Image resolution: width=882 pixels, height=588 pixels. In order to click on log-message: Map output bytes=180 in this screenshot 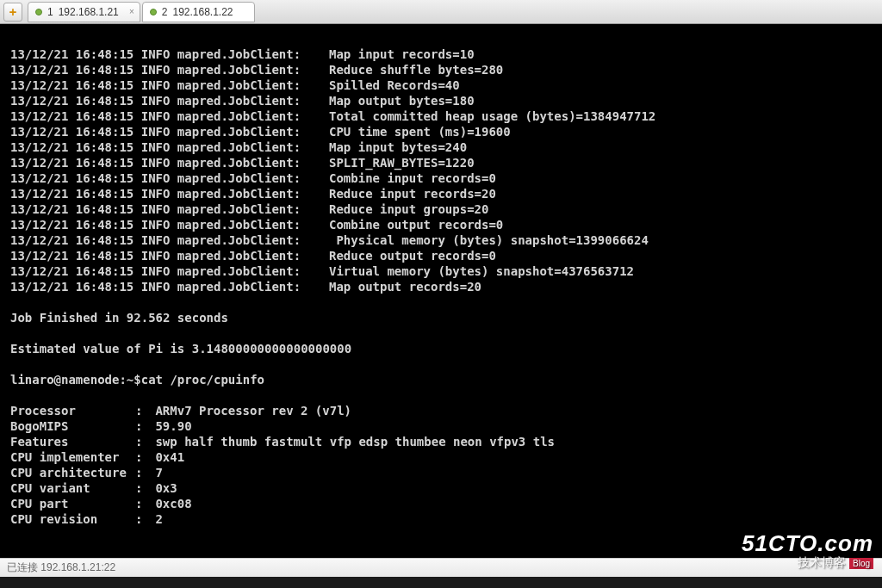, I will do `click(600, 101)`.